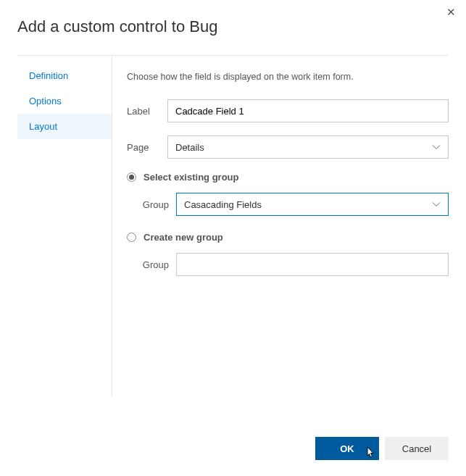 This screenshot has height=476, width=466. Describe the element at coordinates (289, 204) in the screenshot. I see `existing-group-field-row: Group Casacading Fields` at that location.